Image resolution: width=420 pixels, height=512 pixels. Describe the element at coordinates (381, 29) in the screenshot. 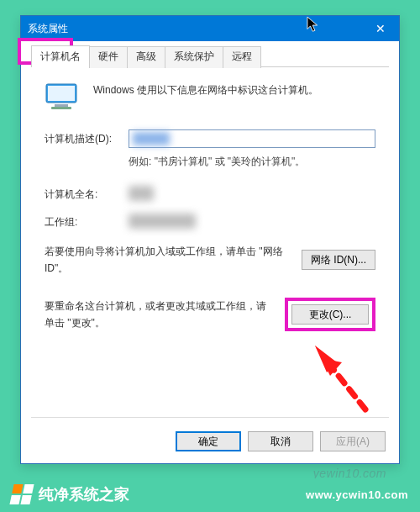

I see `close-button: ✕` at that location.